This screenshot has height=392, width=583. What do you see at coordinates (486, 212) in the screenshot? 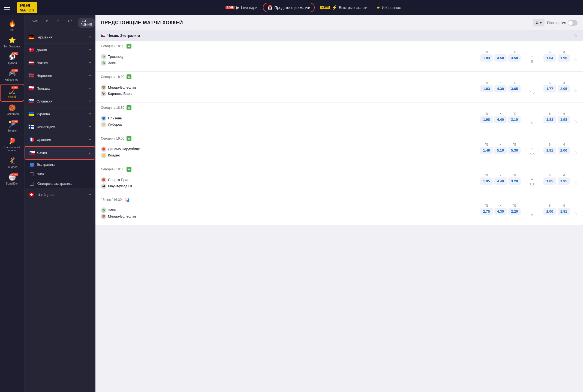
I see `p1-value: 2.75` at bounding box center [486, 212].